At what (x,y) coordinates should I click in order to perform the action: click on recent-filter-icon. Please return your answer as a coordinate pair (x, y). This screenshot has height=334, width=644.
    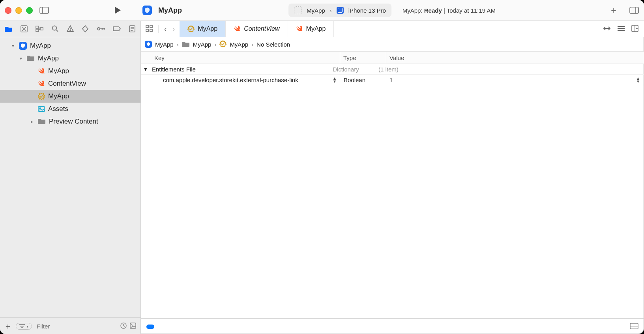
    Looking at the image, I should click on (124, 326).